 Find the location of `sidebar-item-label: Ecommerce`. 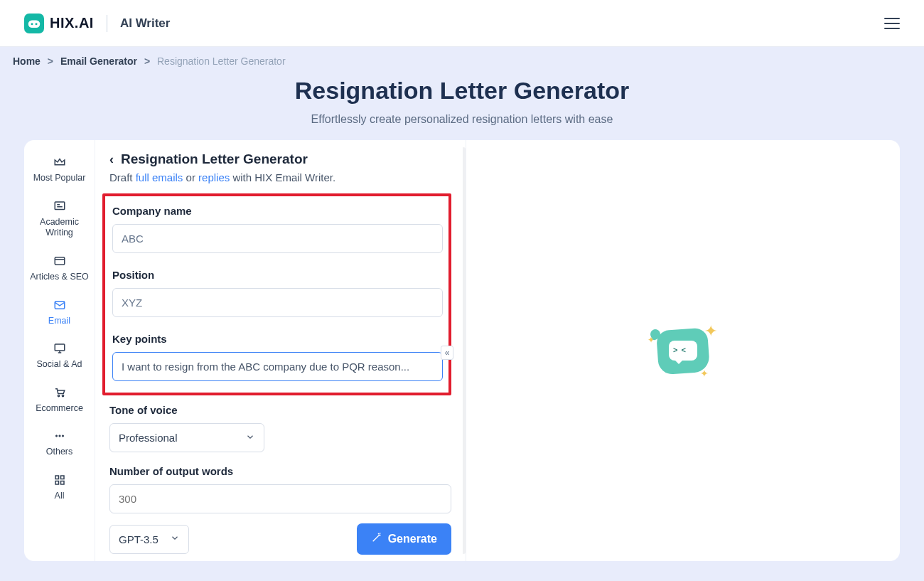

sidebar-item-label: Ecommerce is located at coordinates (60, 409).